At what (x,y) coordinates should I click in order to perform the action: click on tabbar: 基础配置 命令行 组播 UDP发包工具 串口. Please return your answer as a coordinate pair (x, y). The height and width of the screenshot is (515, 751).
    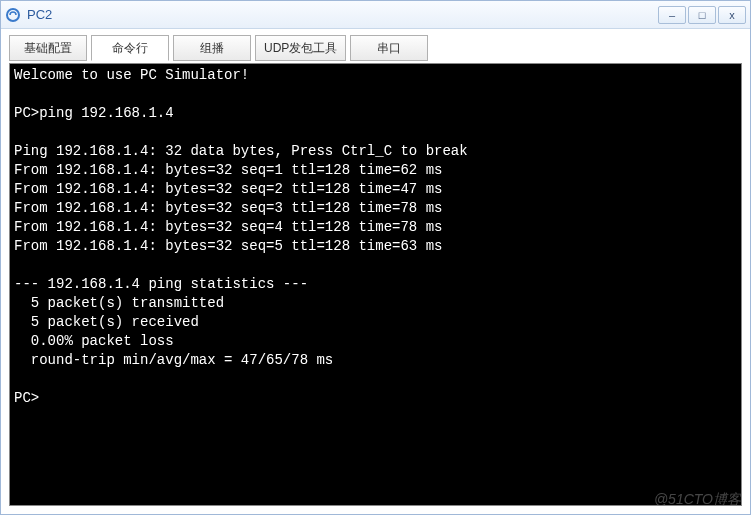
    Looking at the image, I should click on (376, 45).